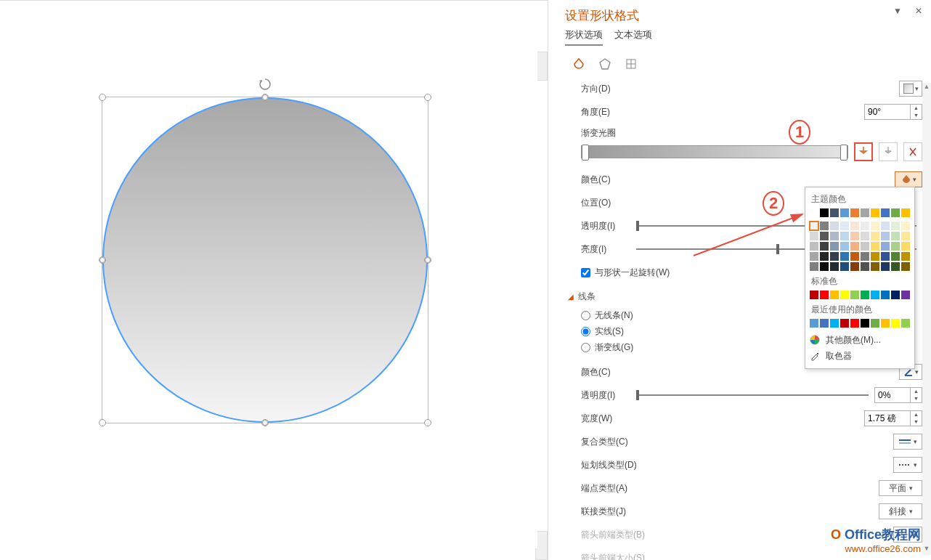 Image resolution: width=931 pixels, height=560 pixels. What do you see at coordinates (585, 347) in the screenshot?
I see `gradient-line-radio` at bounding box center [585, 347].